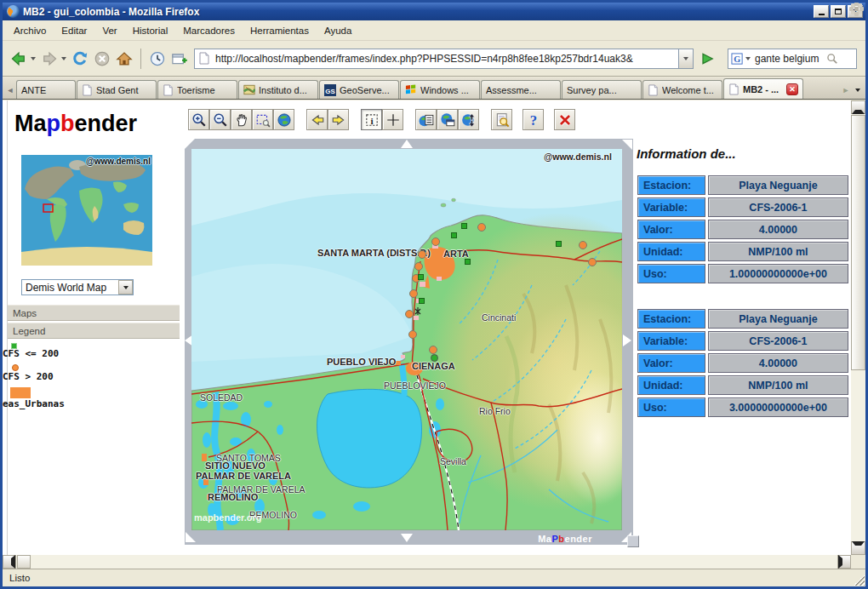 The width and height of the screenshot is (868, 589). Describe the element at coordinates (737, 58) in the screenshot. I see `svg-text: G` at that location.